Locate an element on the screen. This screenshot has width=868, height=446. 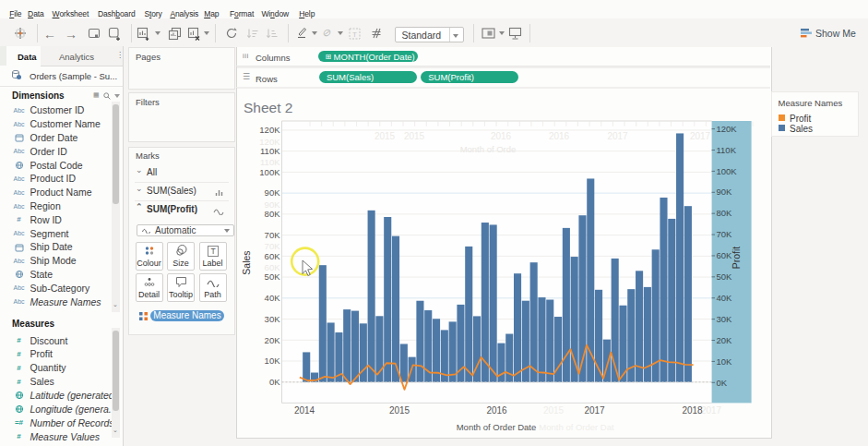
svg-text: 2014 is located at coordinates (304, 410).